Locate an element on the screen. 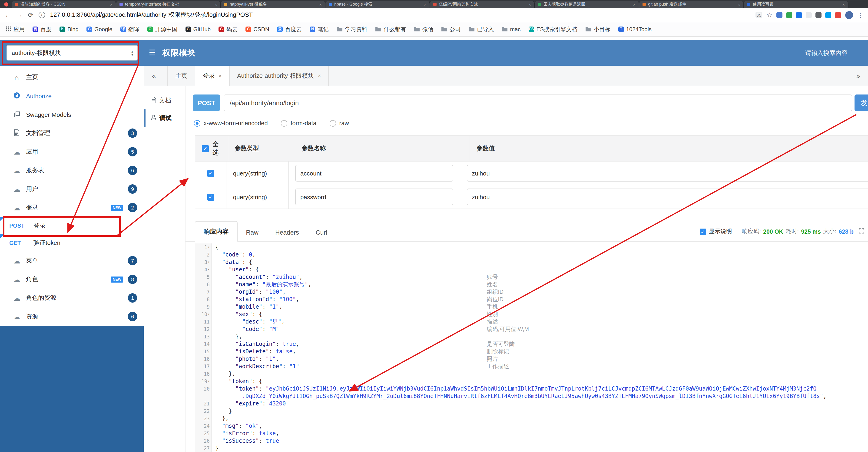 The width and height of the screenshot is (868, 452). menu-burger-icon: ☰ is located at coordinates (152, 53).